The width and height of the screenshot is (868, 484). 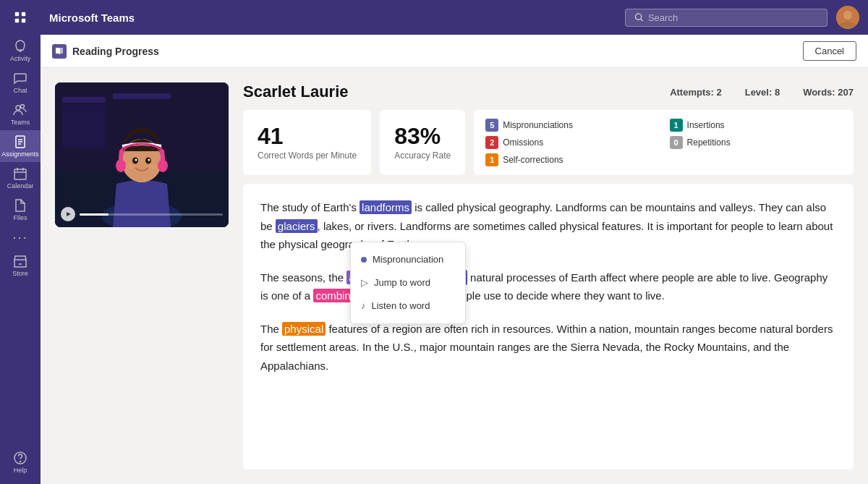 What do you see at coordinates (297, 226) in the screenshot?
I see `word-glaciers: glaciers` at bounding box center [297, 226].